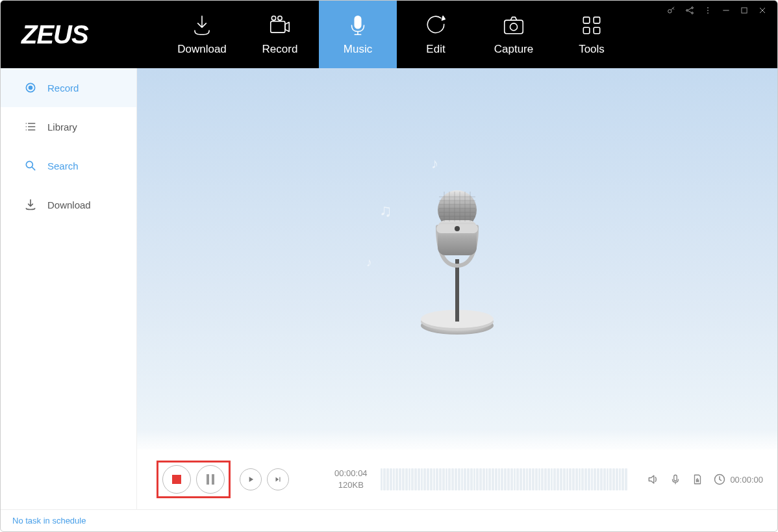 The image size is (778, 532). What do you see at coordinates (671, 10) in the screenshot?
I see `key-icon` at bounding box center [671, 10].